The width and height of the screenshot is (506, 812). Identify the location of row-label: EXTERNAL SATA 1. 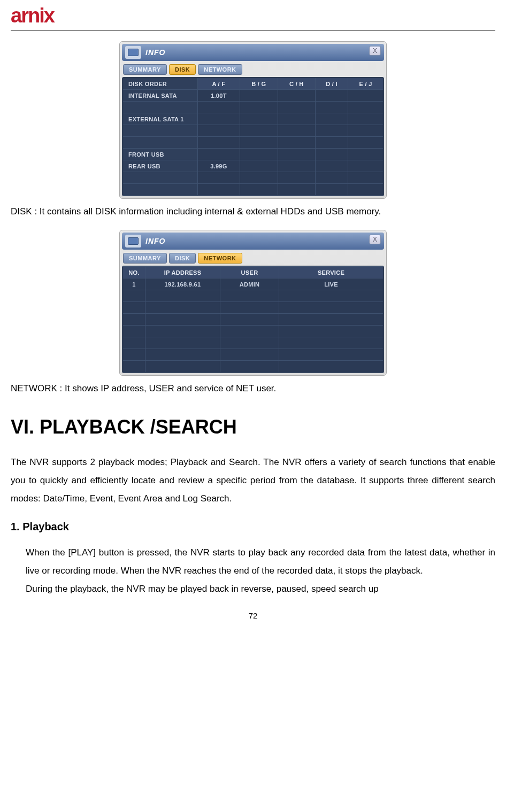
(160, 119).